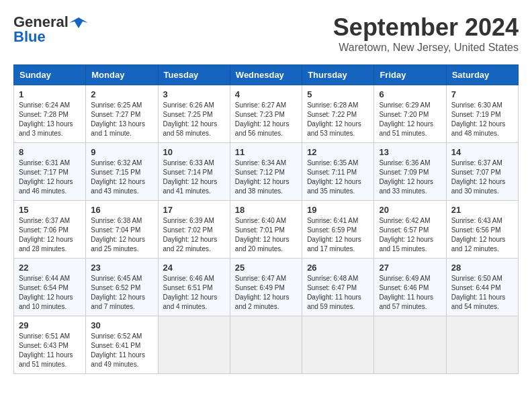 The width and height of the screenshot is (532, 411). Describe the element at coordinates (266, 287) in the screenshot. I see `calendar-week-row: 22Sunrise: 6:44 AMSunset: 6:54 PMDayligh…` at that location.